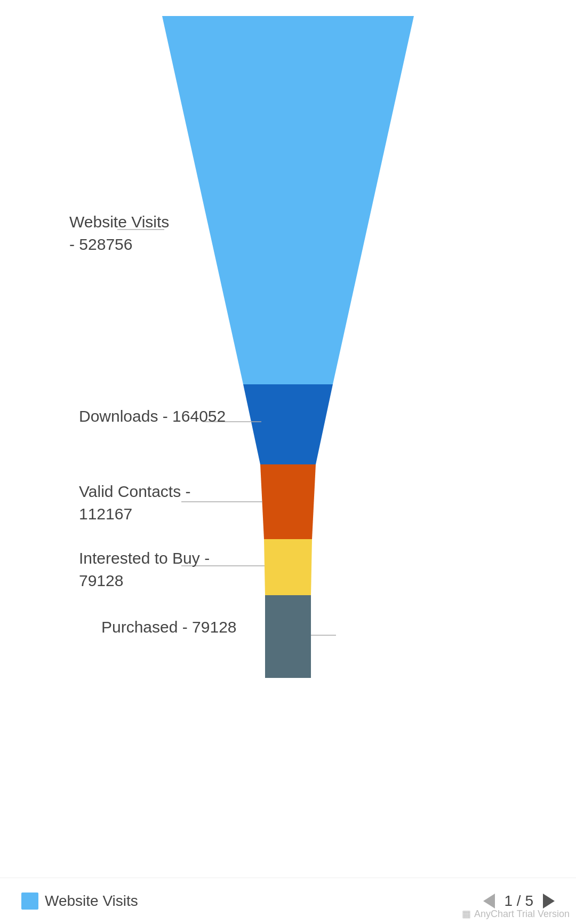 The height and width of the screenshot is (924, 576). I want to click on funnel-segment-interested, so click(288, 567).